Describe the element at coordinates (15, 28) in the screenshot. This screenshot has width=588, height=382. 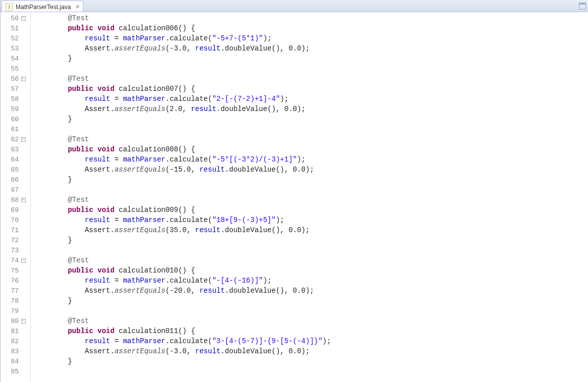
I see `gutter-line: 51` at that location.